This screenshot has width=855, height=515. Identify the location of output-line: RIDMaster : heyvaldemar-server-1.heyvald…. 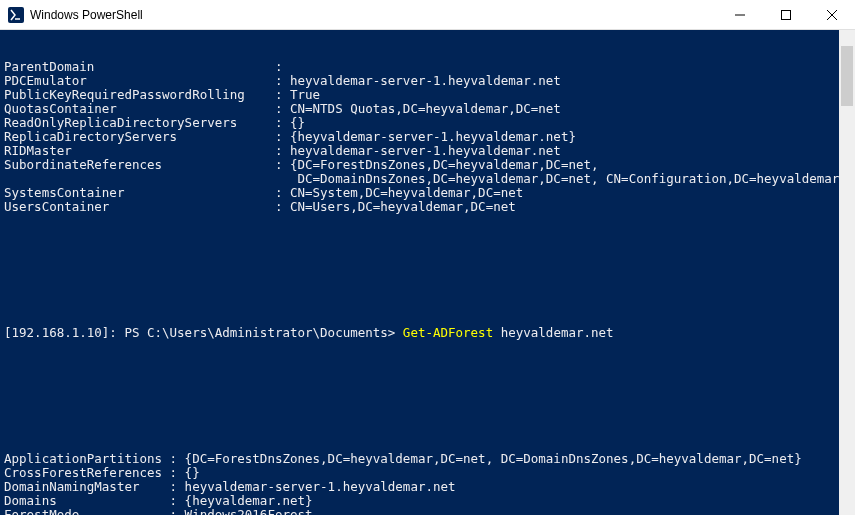
(428, 151).